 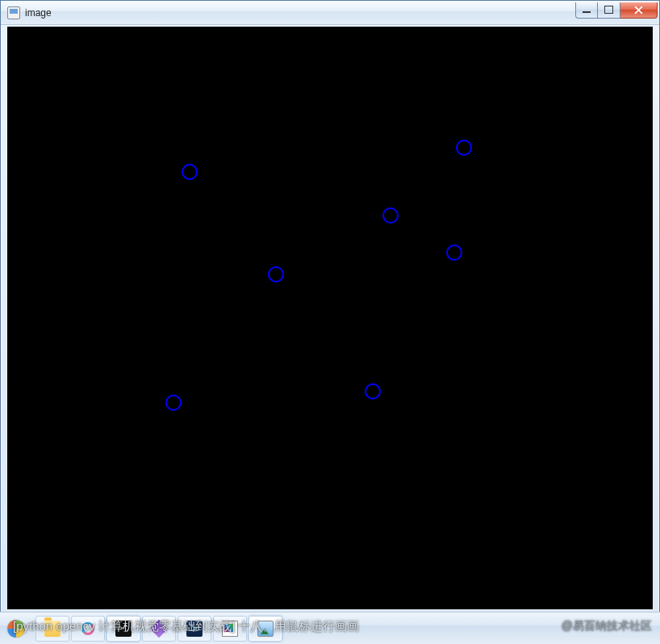 What do you see at coordinates (52, 629) in the screenshot?
I see `taskbar-item-file-explorer` at bounding box center [52, 629].